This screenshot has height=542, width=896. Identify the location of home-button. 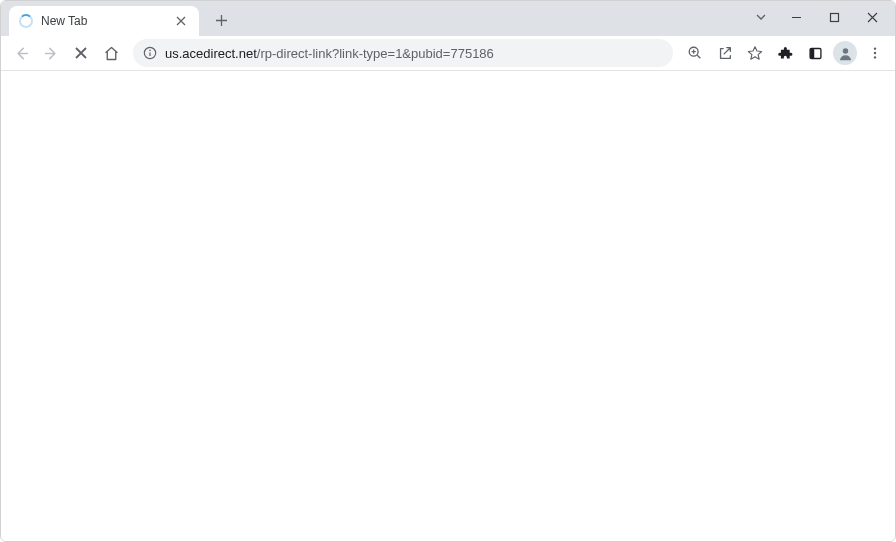
(111, 53).